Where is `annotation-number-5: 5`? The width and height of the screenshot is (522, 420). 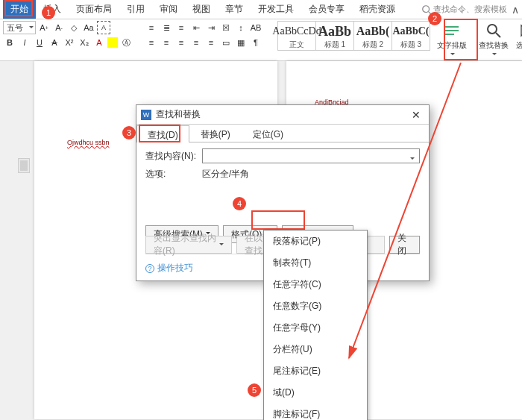
annotation-number-5: 5 is located at coordinates (254, 390).